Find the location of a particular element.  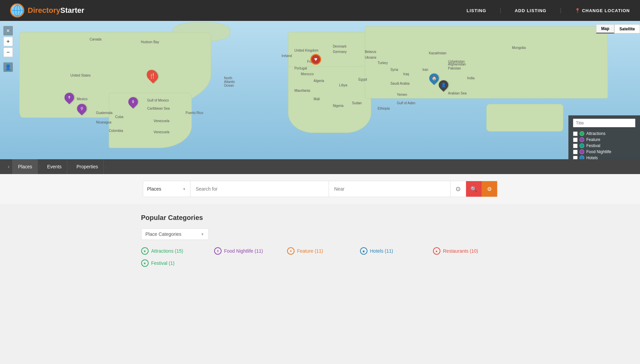

map-marker-hotel-1: 🏠 is located at coordinates (434, 80).